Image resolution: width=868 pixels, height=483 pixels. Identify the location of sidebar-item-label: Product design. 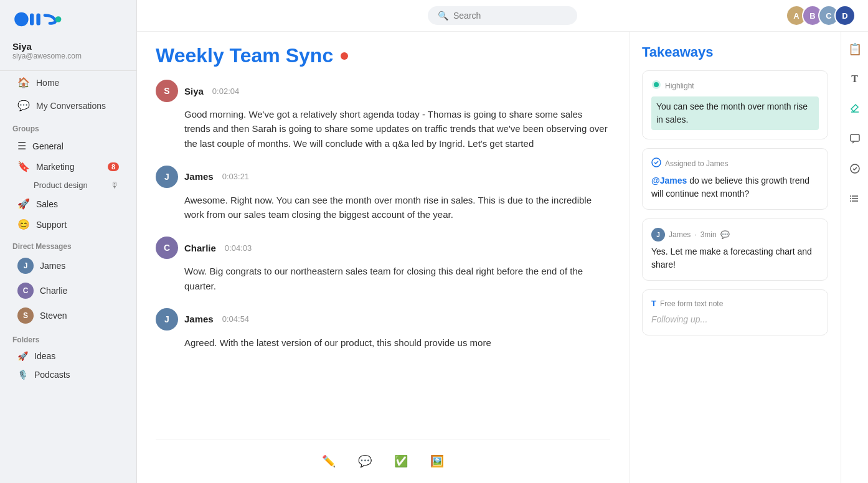
(61, 185).